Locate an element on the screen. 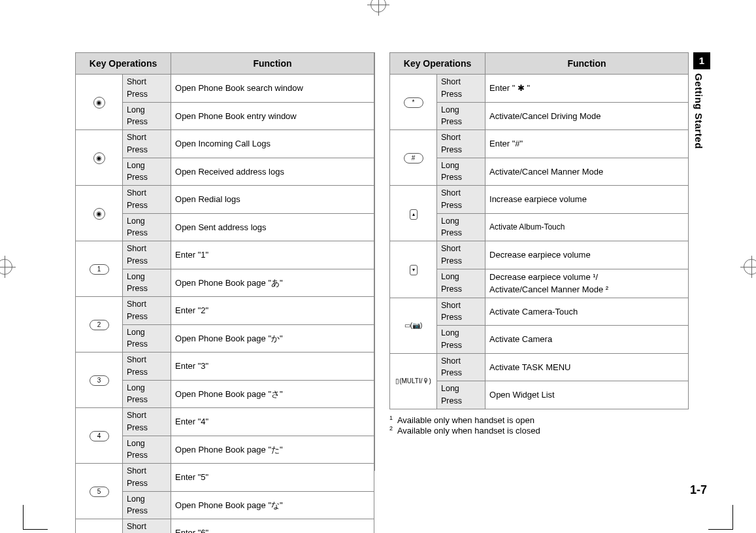  fn-short: Enter "5" is located at coordinates (273, 477).